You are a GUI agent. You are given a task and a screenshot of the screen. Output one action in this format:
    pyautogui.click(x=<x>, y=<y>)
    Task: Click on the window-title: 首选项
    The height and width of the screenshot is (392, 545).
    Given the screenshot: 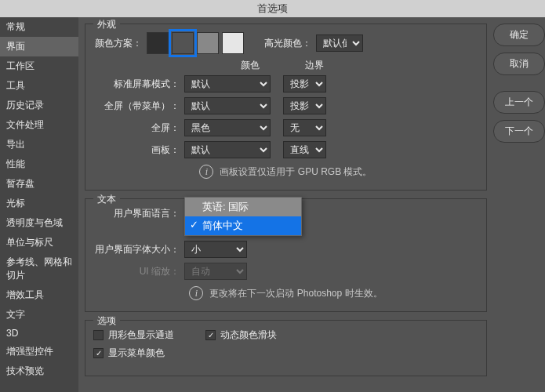 What is the action you would take?
    pyautogui.click(x=273, y=9)
    